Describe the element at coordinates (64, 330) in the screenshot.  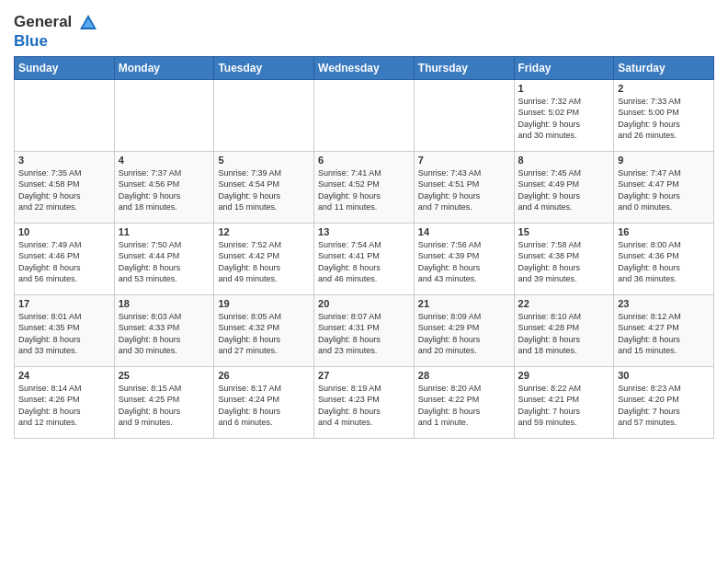
I see `day-cell: 17Sunrise: 8:01 AM Sunset: 4:35 PM Dayli…` at that location.